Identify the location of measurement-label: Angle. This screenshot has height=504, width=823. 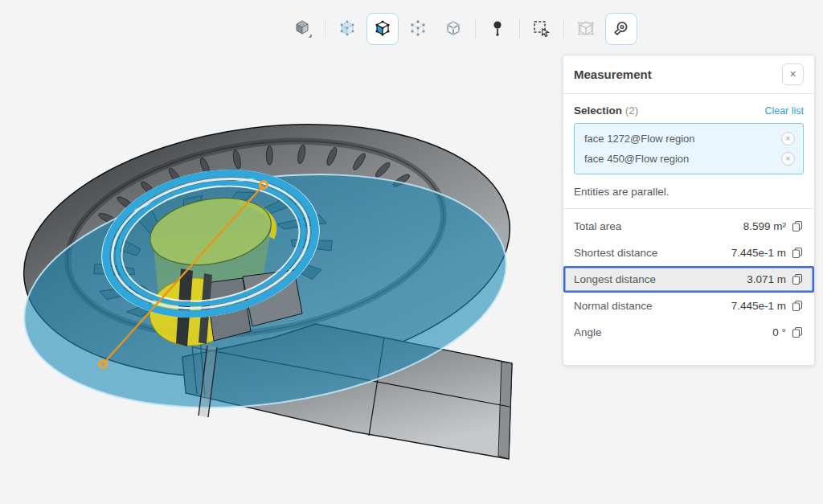
(674, 333).